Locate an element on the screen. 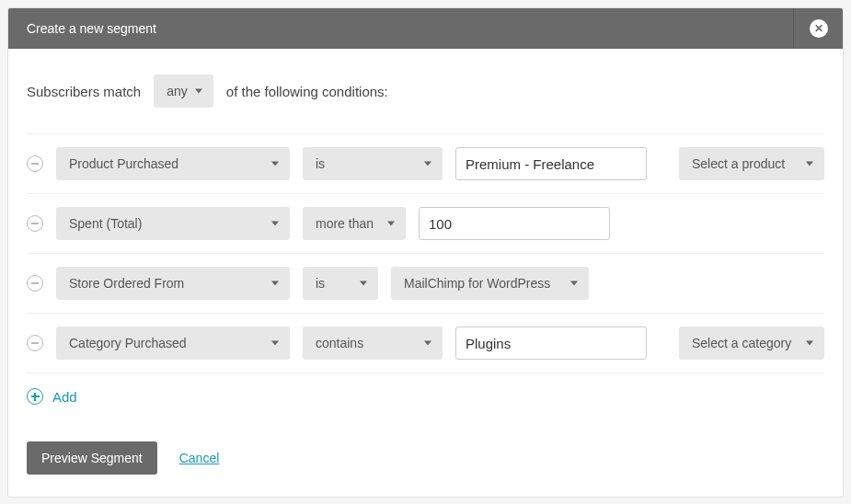 The width and height of the screenshot is (851, 504). match-prefix: Subscribers match is located at coordinates (84, 92).